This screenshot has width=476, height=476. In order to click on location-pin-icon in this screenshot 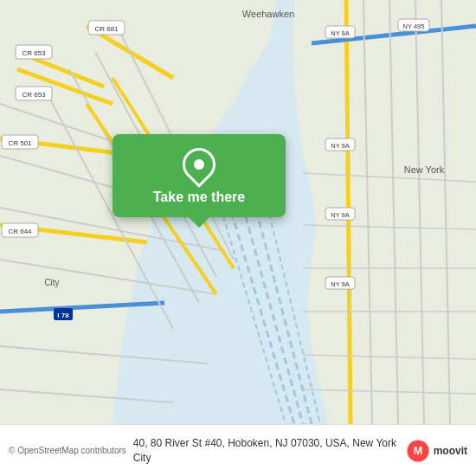, I will do `click(199, 164)`.